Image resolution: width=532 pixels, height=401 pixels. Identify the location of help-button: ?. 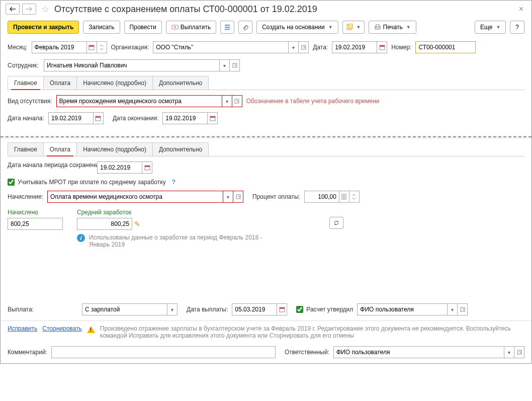
(517, 27).